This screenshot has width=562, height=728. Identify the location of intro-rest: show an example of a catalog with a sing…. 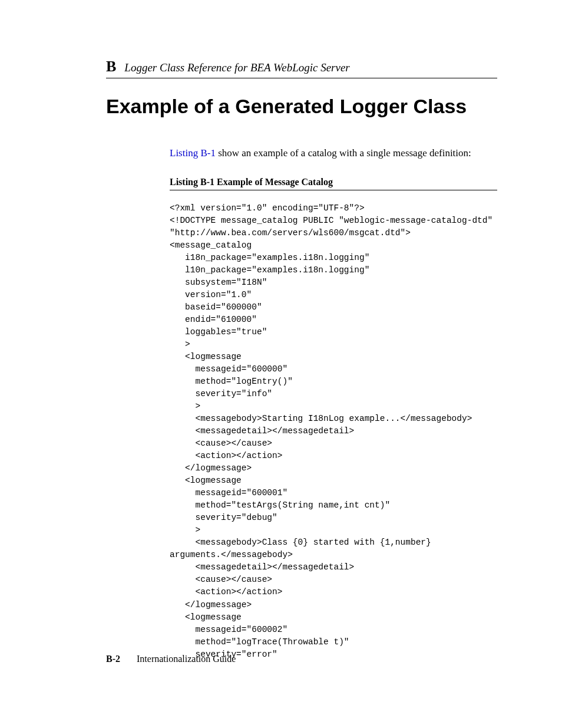
(343, 153).